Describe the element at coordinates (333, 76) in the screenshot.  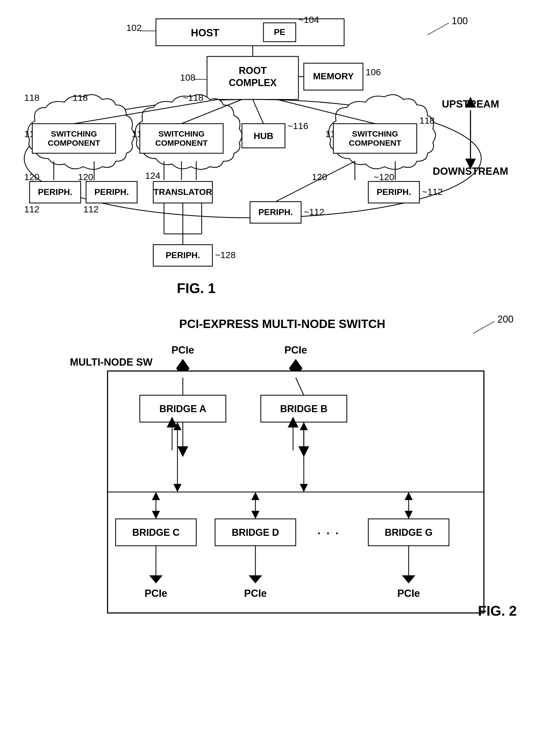
I see `svg-text: MEMORY` at that location.